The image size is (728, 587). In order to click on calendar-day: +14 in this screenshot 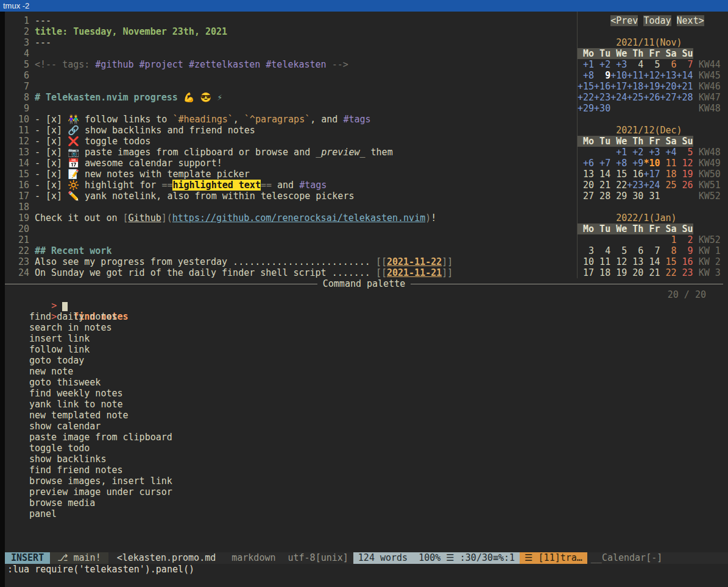, I will do `click(685, 76)`.